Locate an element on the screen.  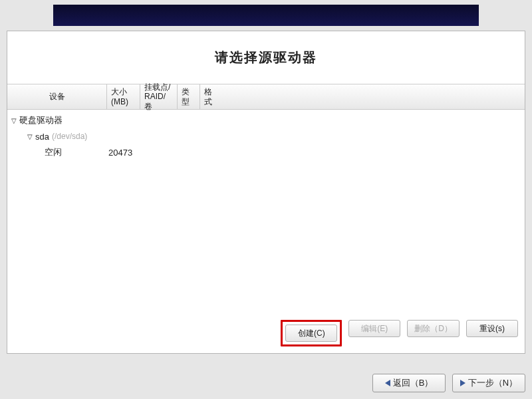
arrow-left-icon is located at coordinates (388, 383).